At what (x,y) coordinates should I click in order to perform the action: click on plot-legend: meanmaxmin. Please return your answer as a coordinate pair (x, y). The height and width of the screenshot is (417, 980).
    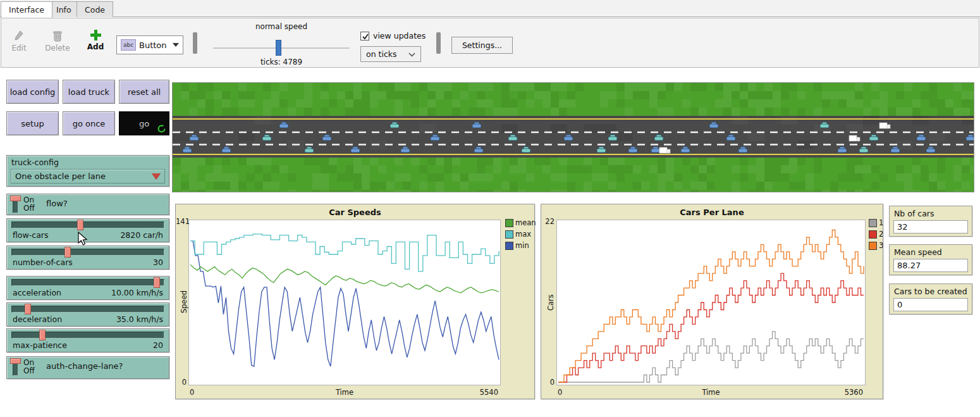
    Looking at the image, I should click on (521, 234).